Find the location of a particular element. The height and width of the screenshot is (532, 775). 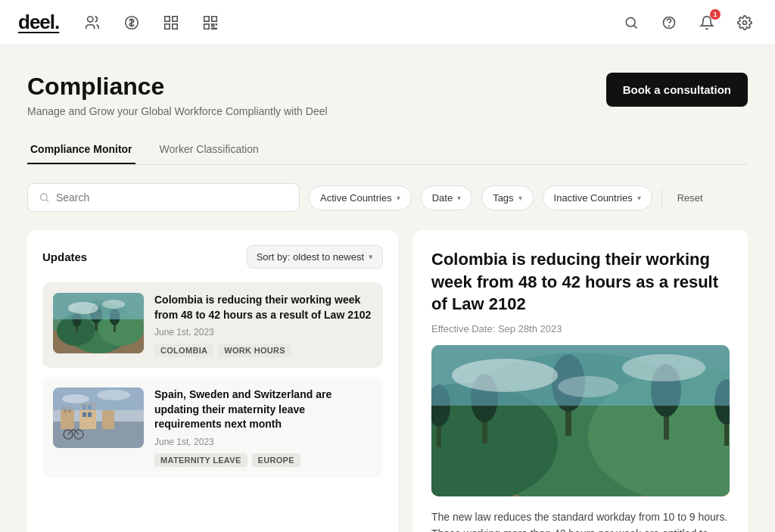

news-item-1: Colombia is reducing their working week … is located at coordinates (213, 325).